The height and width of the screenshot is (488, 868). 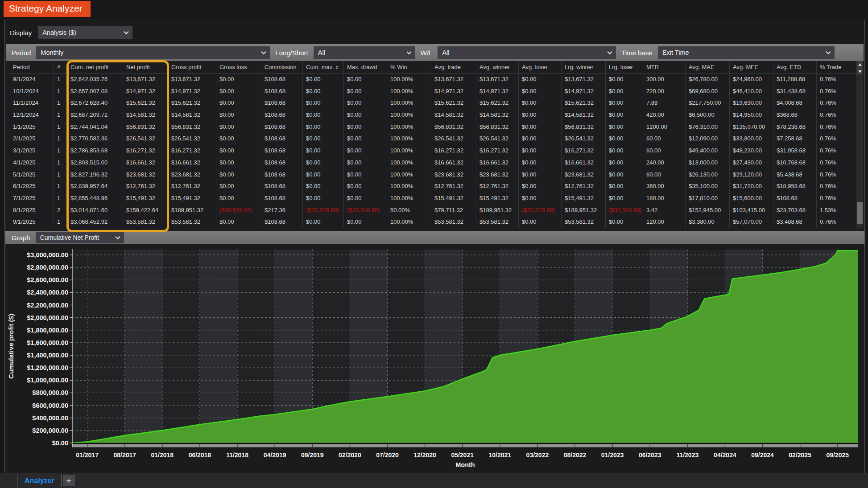 I want to click on column-header: Cum. max. c, so click(x=323, y=67).